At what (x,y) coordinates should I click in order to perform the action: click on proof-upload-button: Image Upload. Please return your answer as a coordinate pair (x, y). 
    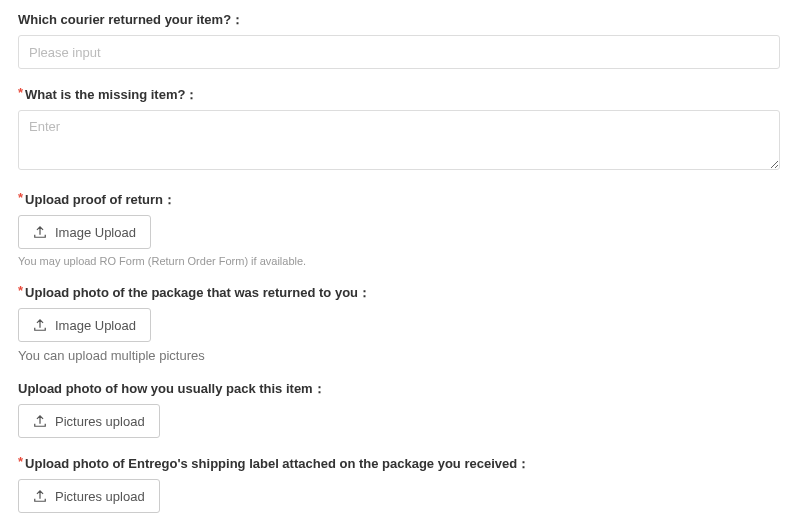
    Looking at the image, I should click on (84, 232).